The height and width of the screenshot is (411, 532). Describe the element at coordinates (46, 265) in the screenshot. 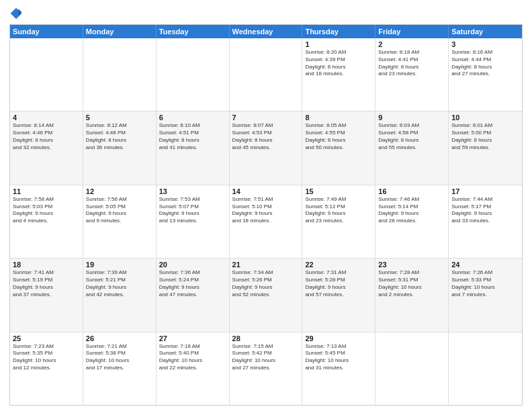

I see `day-number: 18` at that location.